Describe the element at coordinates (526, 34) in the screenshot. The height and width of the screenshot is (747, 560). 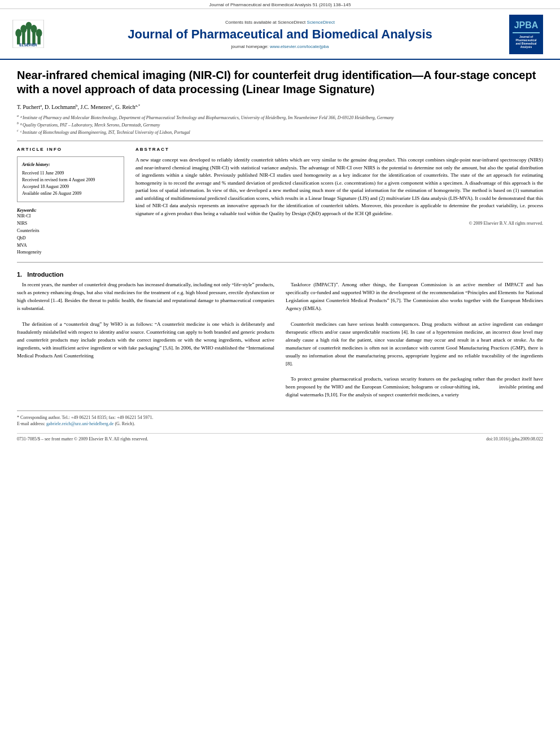
I see `jpba-logo-box: JPBA Journal ofPharmaceuticaland Biomedi…` at that location.